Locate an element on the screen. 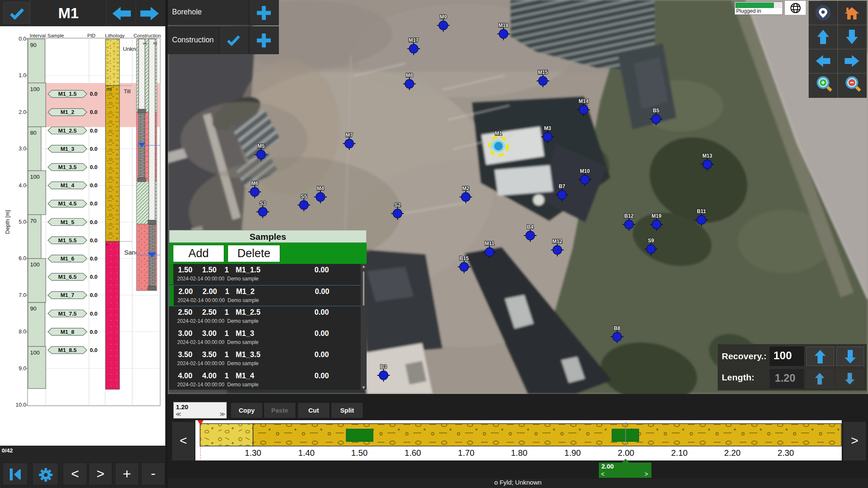  svg-text: M7 is located at coordinates (349, 135).